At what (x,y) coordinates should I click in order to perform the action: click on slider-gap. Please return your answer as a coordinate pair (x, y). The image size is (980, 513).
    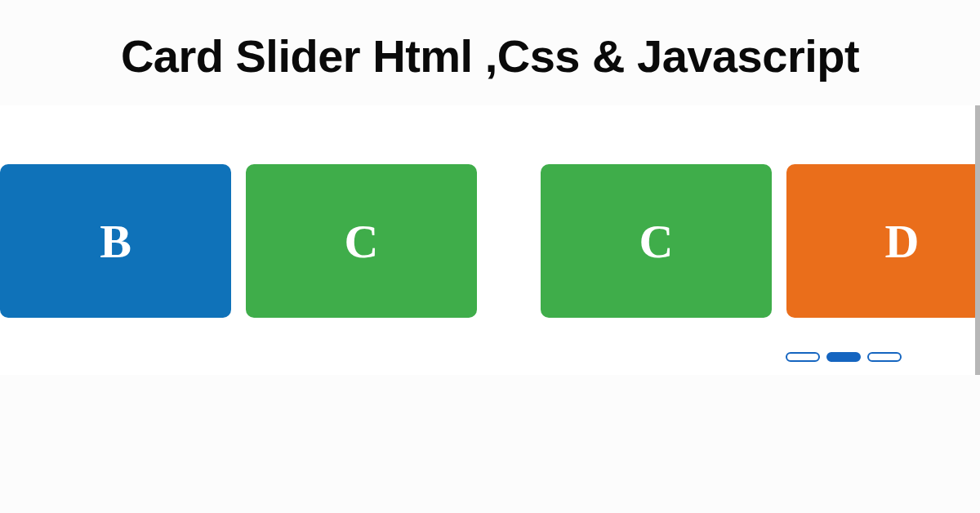
    Looking at the image, I should click on (509, 241).